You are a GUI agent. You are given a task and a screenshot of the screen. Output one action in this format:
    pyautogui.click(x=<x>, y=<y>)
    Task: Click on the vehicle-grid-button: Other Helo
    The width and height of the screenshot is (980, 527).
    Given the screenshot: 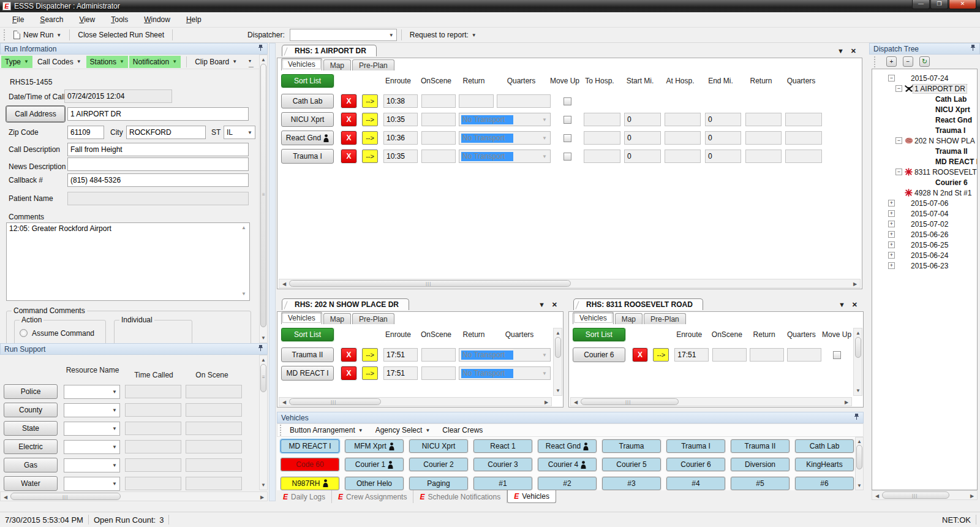 What is the action you would take?
    pyautogui.click(x=374, y=483)
    